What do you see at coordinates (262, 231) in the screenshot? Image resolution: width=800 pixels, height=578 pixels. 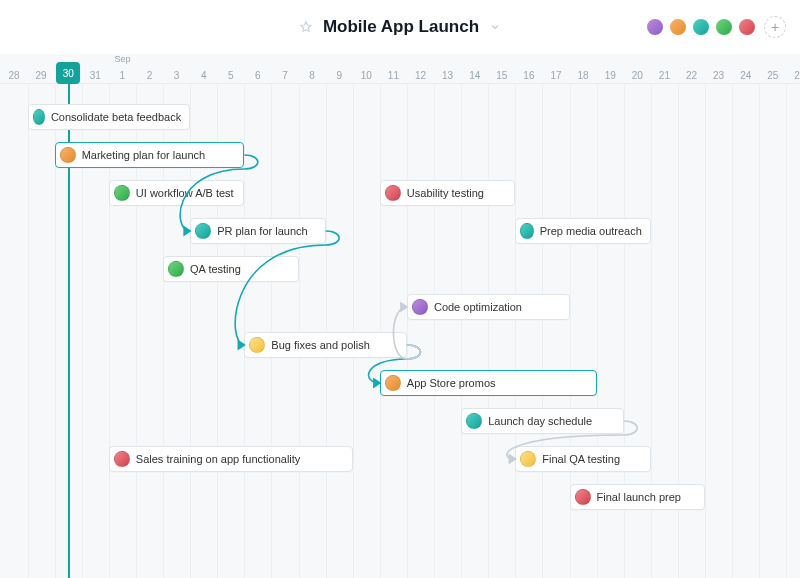 I see `task-label: PR plan for launch` at bounding box center [262, 231].